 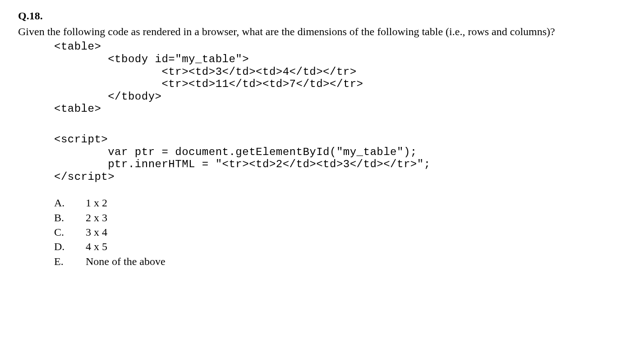 What do you see at coordinates (61, 247) in the screenshot?
I see `option-letter: D.` at bounding box center [61, 247].